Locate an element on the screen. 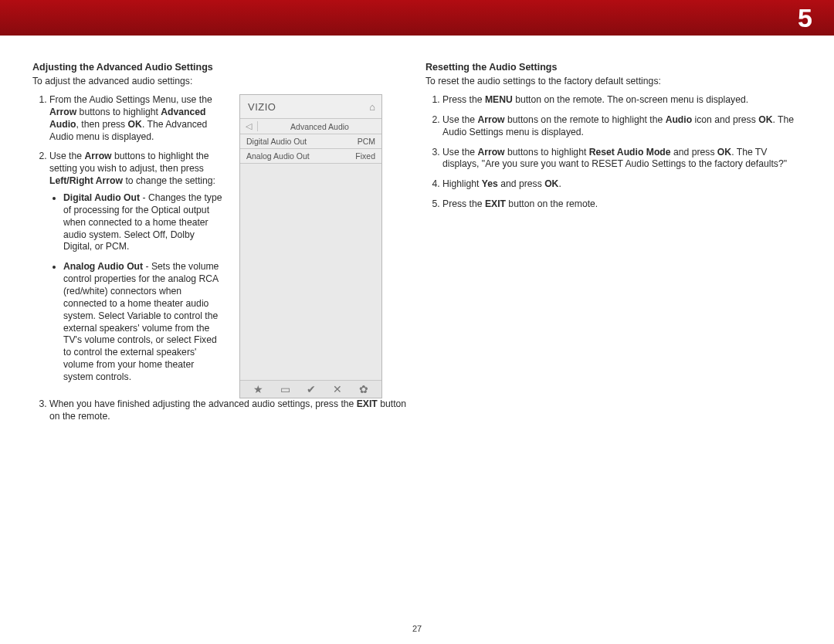  osd-row: Analog Audio Out Fixed is located at coordinates (310, 156).